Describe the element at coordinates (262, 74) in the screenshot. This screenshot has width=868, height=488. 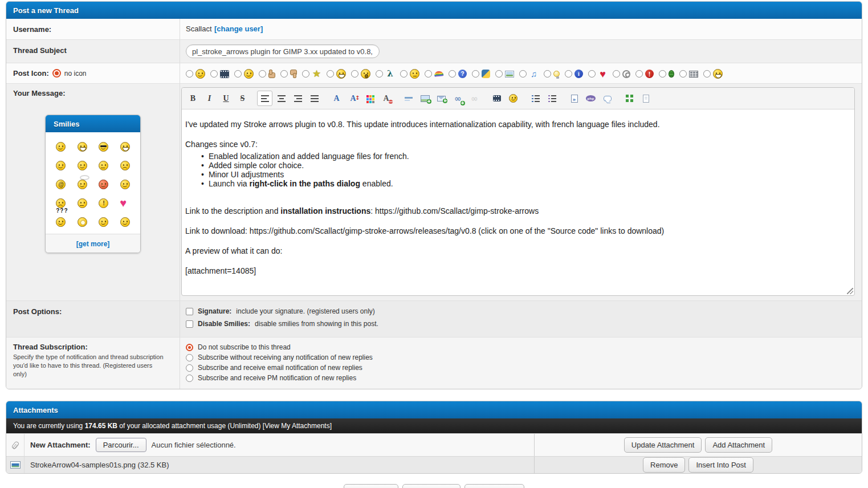
I see `post-icon-radio-thumbsup` at that location.